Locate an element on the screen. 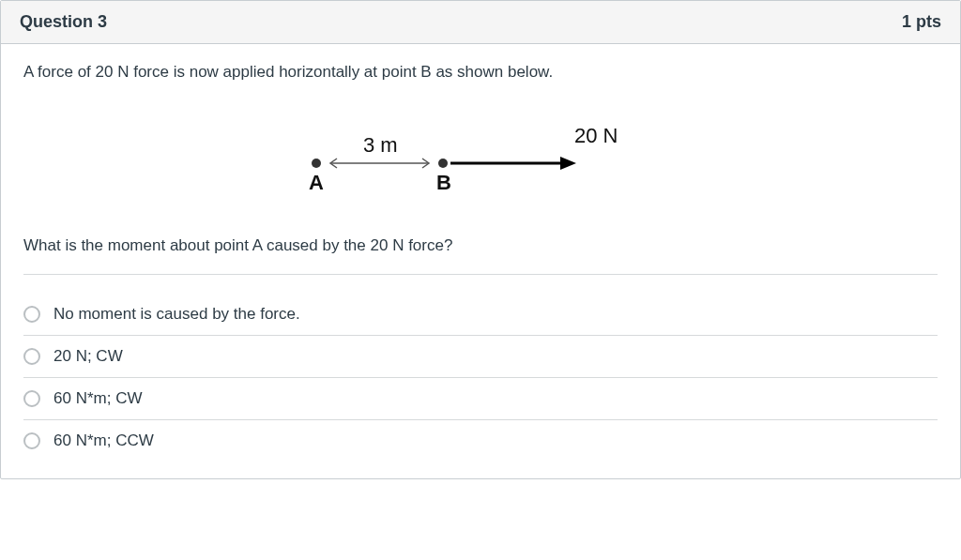 This screenshot has width=961, height=560. option-label: 60 N*m; CCW is located at coordinates (103, 441).